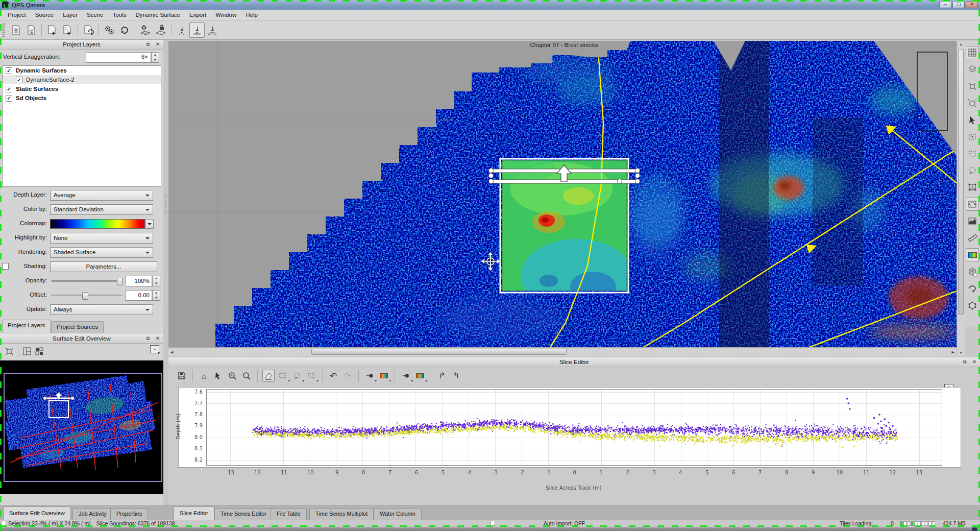 The image size is (980, 531). Describe the element at coordinates (961, 198) in the screenshot. I see `vertical-scrollbar: ▲▼` at that location.